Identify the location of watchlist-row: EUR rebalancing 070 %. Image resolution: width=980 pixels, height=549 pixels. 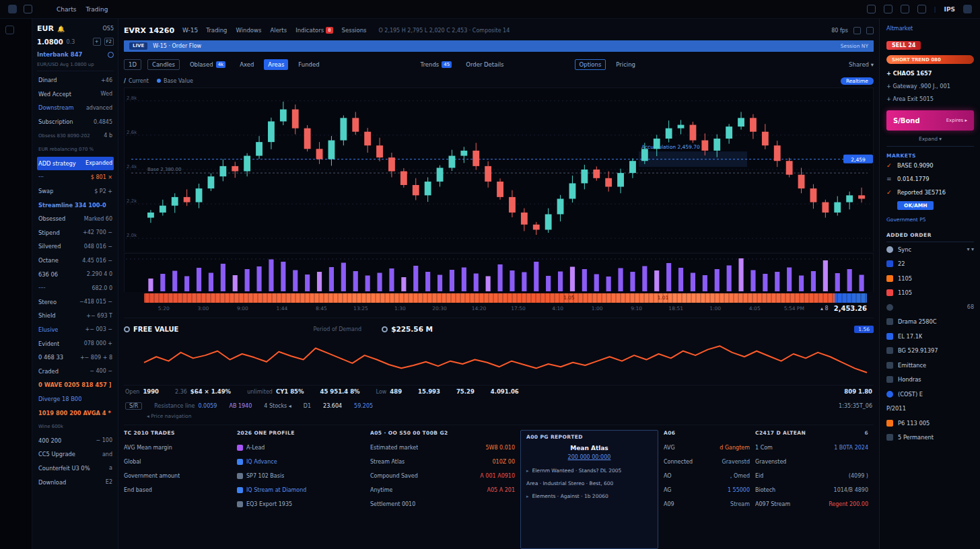
(75, 149).